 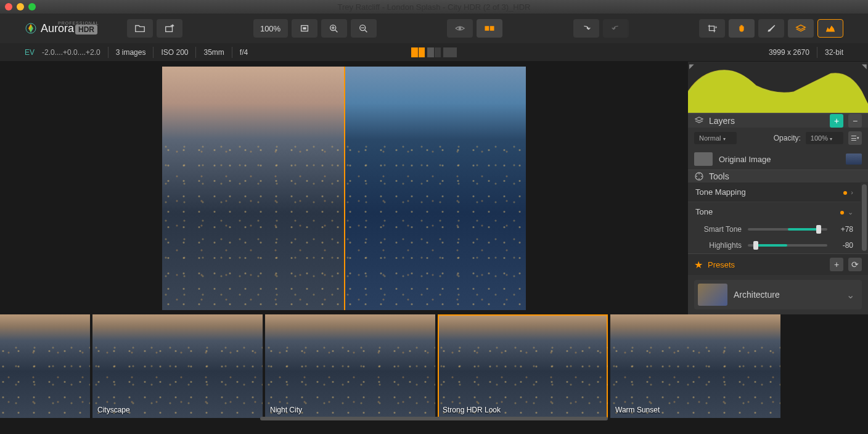 What do you see at coordinates (174, 52) in the screenshot?
I see `iso-value: ISO 200` at bounding box center [174, 52].